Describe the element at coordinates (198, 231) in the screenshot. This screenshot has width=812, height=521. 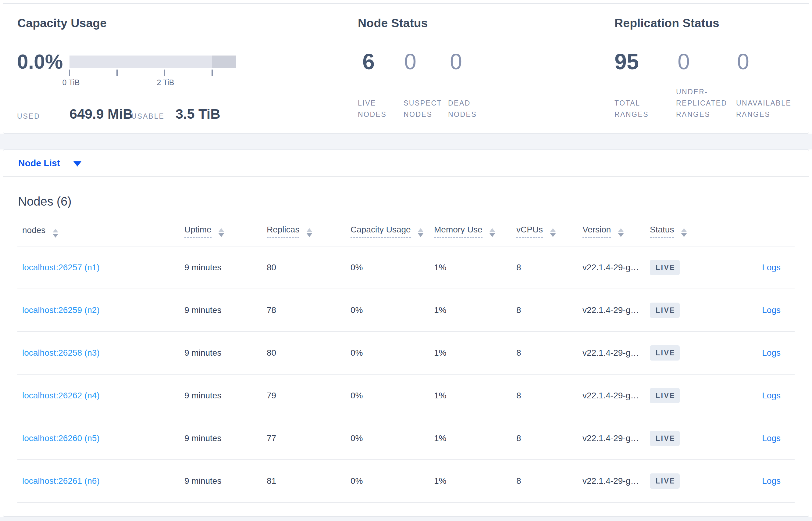
I see `column-label: Uptime` at that location.